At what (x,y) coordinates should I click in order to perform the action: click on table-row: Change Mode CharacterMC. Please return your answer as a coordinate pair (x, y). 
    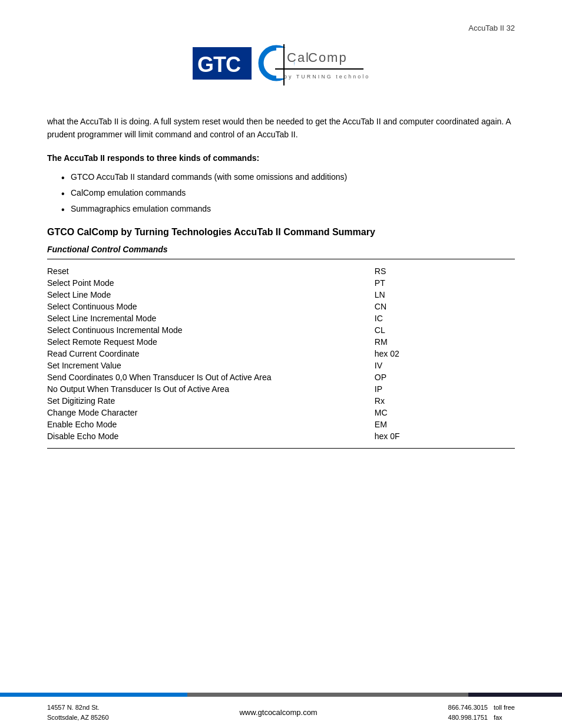
    Looking at the image, I should click on (281, 413).